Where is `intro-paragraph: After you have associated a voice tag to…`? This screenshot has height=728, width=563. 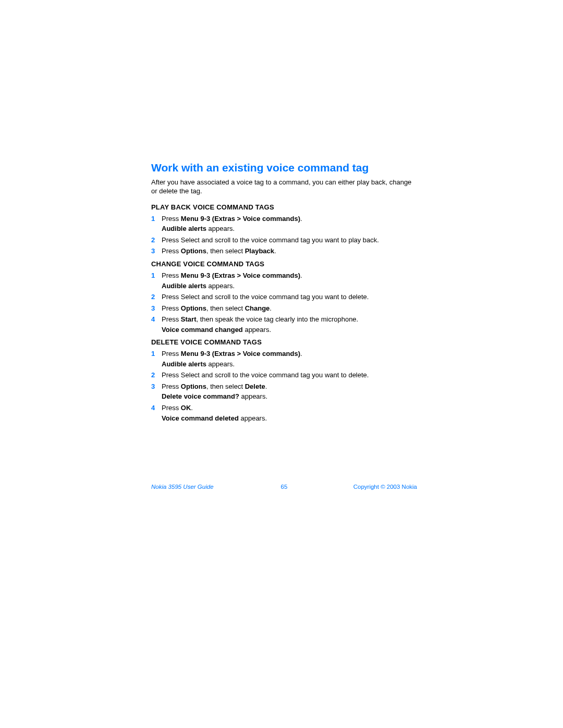
intro-paragraph: After you have associated a voice tag to… is located at coordinates (284, 187).